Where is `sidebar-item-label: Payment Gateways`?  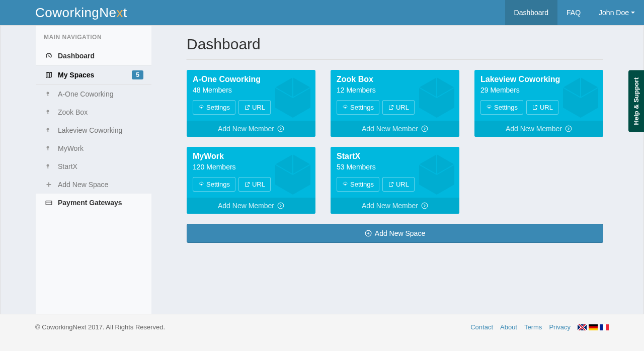 sidebar-item-label: Payment Gateways is located at coordinates (90, 203).